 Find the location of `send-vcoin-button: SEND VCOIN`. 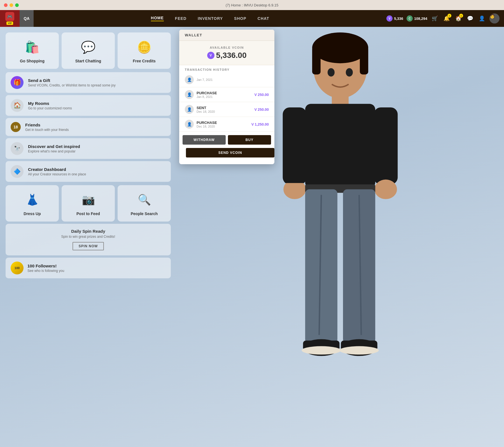

send-vcoin-button: SEND VCOIN is located at coordinates (230, 153).